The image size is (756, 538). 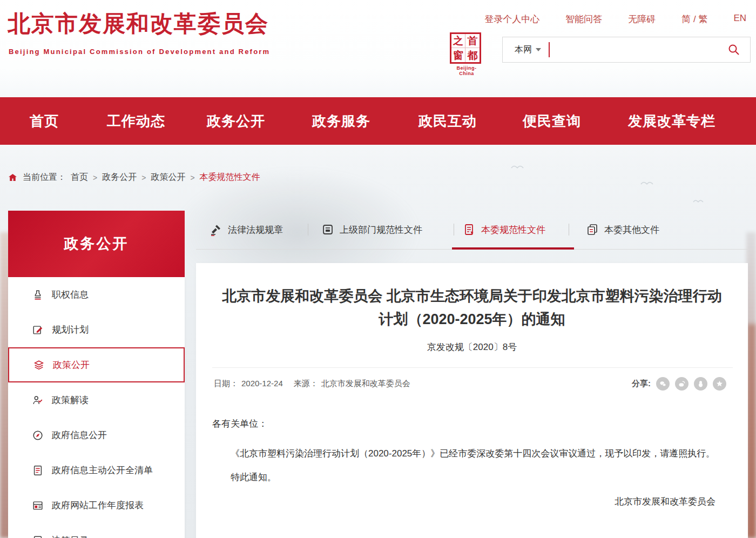 I want to click on nav-item-gov-disclosure: 政务公开, so click(x=236, y=121).